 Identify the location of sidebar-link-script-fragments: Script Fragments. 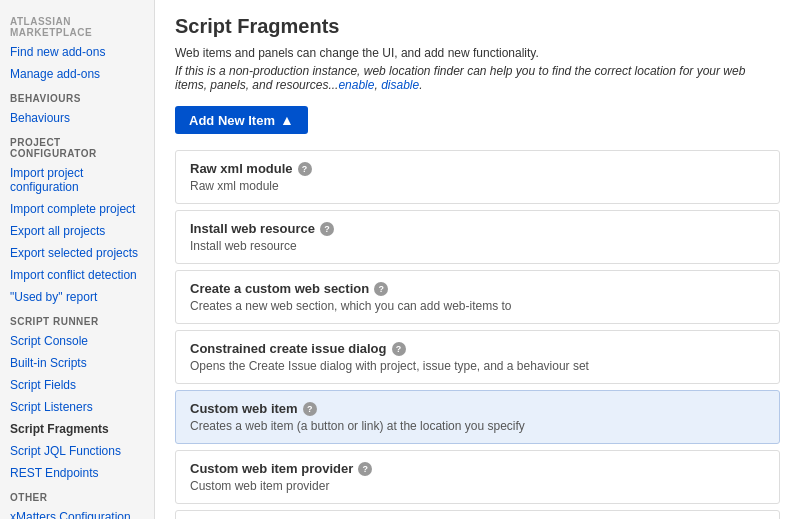
(77, 429).